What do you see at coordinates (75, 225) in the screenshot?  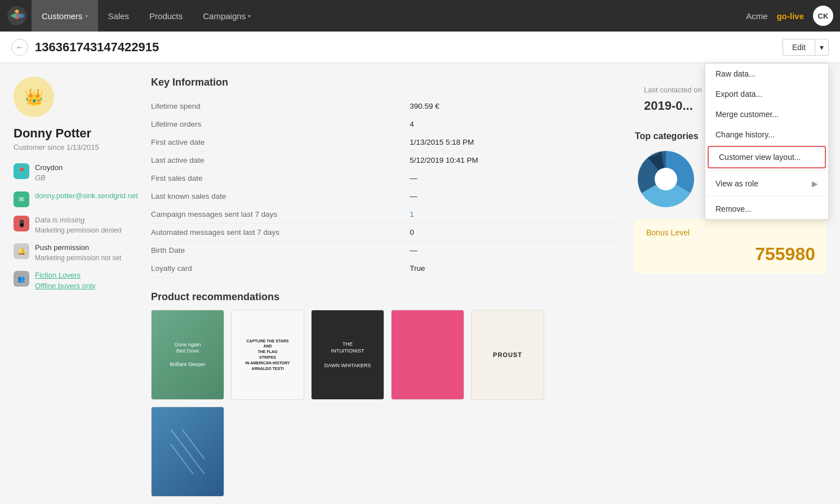 I see `phone-row: 📱 Data is missing Marketing permission d…` at bounding box center [75, 225].